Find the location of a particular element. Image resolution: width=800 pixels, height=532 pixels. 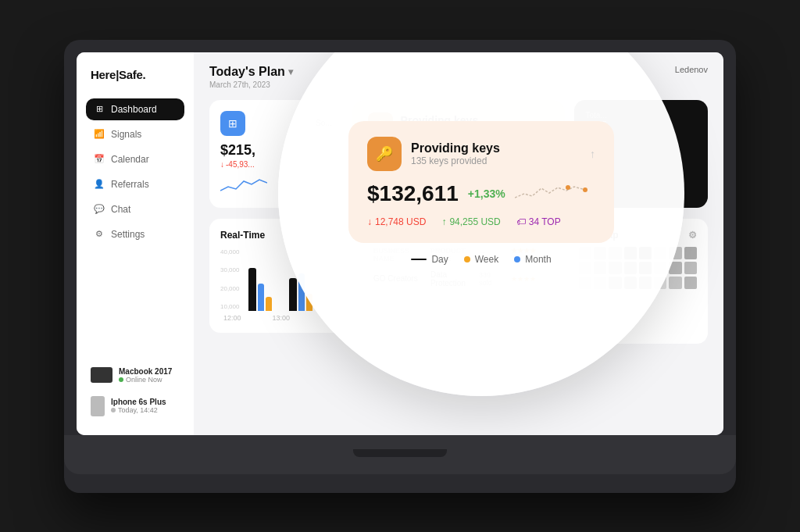

header-user: Ledenov is located at coordinates (691, 70).